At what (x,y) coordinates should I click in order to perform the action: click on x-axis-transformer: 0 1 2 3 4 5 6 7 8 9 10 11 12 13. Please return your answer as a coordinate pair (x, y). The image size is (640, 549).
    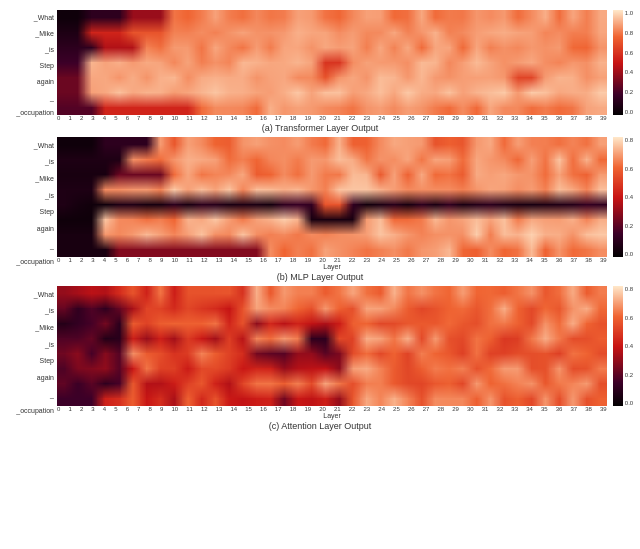
    Looking at the image, I should click on (332, 118).